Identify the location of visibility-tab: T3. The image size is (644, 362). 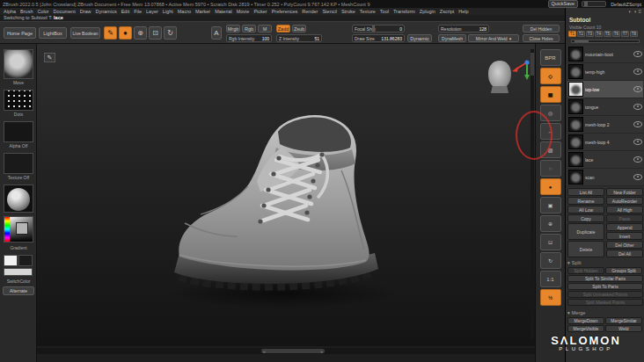
(589, 33).